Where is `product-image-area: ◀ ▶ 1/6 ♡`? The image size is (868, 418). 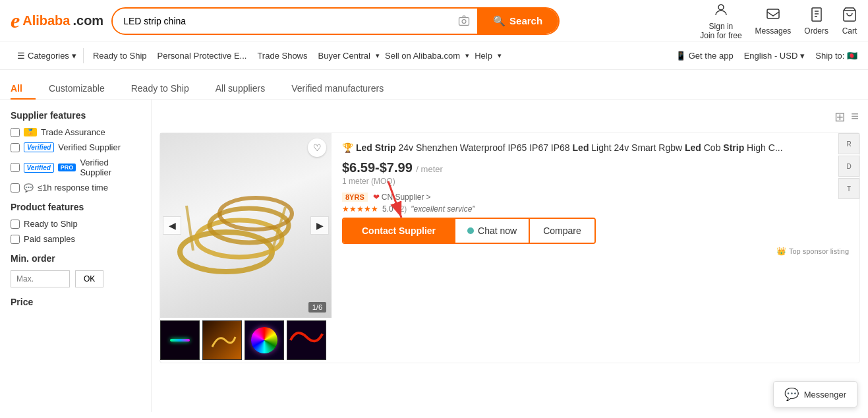 product-image-area: ◀ ▶ 1/6 ♡ is located at coordinates (246, 248).